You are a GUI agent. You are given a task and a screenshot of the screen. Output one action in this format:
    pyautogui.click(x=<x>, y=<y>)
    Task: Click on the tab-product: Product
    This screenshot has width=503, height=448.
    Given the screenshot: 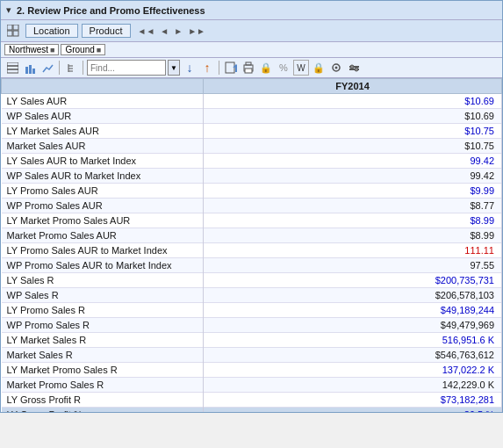 What is the action you would take?
    pyautogui.click(x=106, y=31)
    